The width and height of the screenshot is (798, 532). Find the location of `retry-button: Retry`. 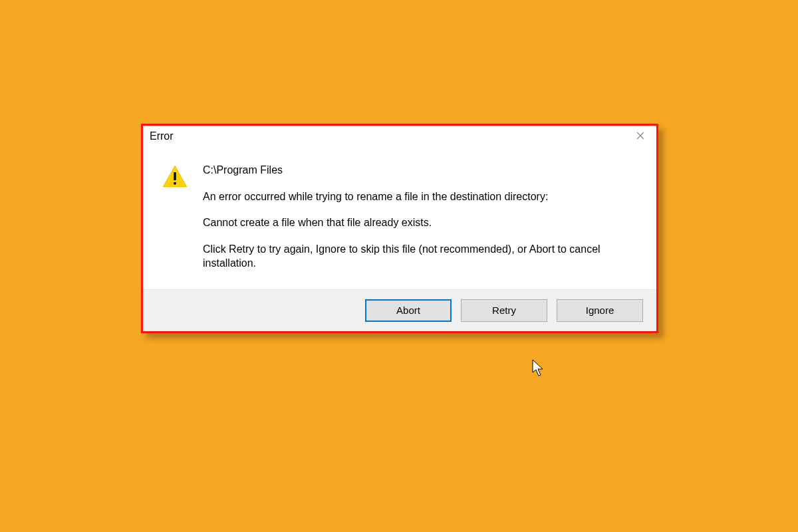

retry-button: Retry is located at coordinates (504, 311).